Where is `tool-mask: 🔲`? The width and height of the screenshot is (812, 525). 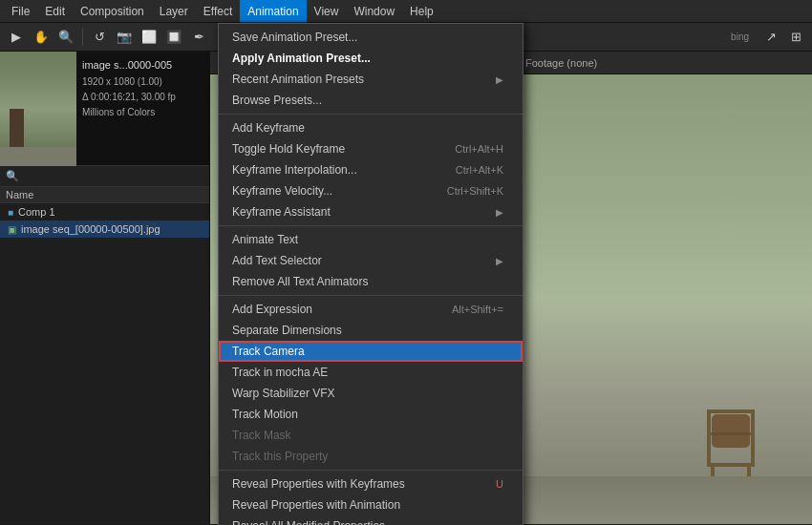 tool-mask: 🔲 is located at coordinates (174, 37).